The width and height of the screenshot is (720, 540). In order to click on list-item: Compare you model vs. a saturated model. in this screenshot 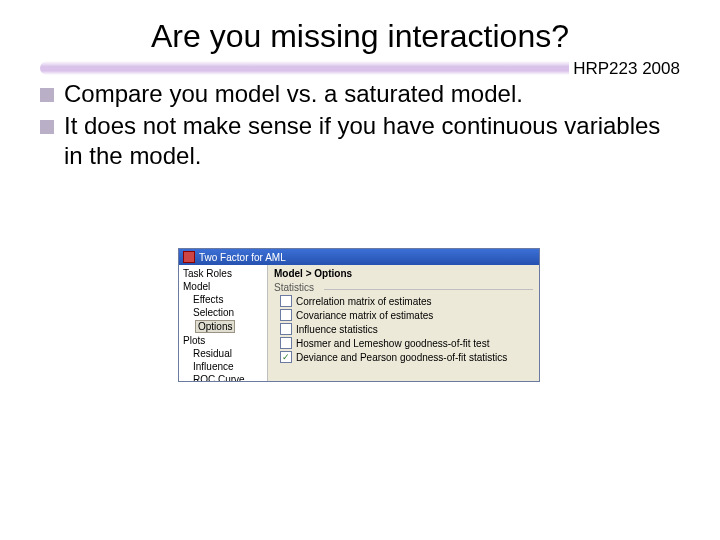, I will do `click(360, 94)`.